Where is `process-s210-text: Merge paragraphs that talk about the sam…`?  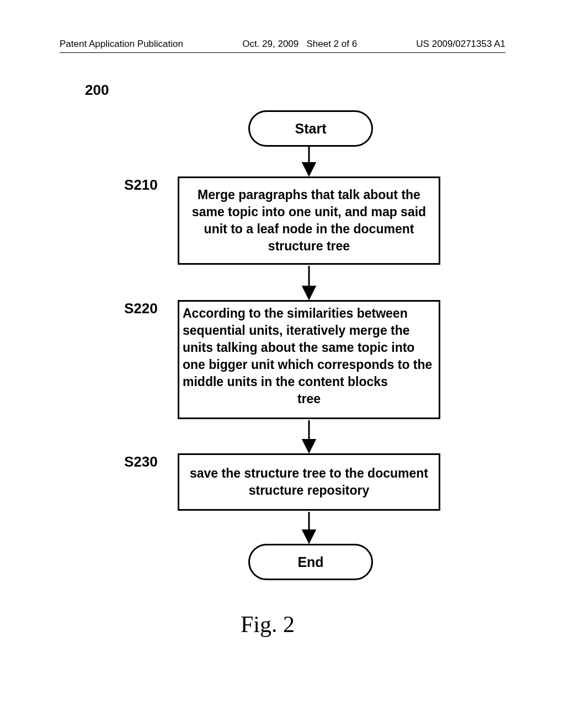
process-s210-text: Merge paragraphs that talk about the sam… is located at coordinates (309, 221).